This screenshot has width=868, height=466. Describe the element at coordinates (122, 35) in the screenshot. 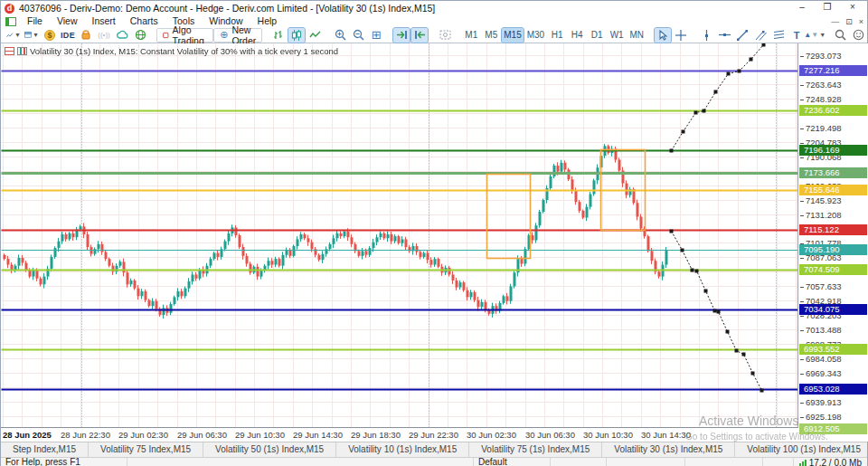

I see `cloud-icon` at that location.